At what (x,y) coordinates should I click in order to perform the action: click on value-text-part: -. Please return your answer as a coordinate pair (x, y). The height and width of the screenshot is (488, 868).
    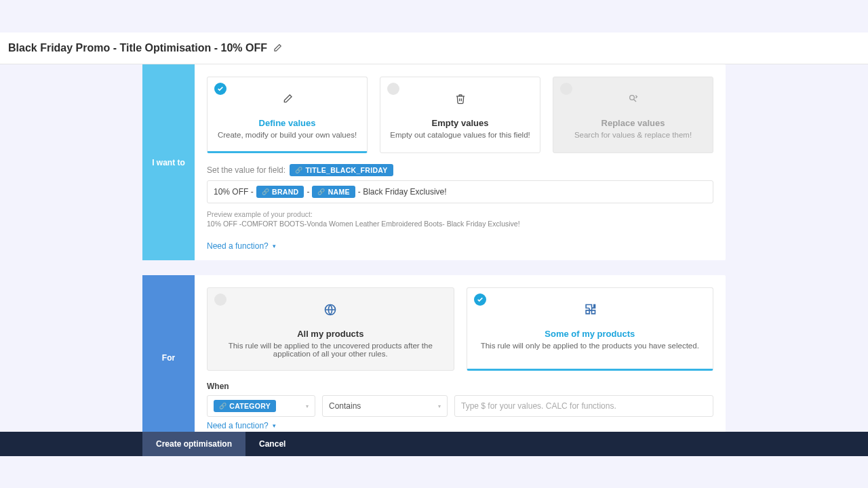
    Looking at the image, I should click on (308, 192).